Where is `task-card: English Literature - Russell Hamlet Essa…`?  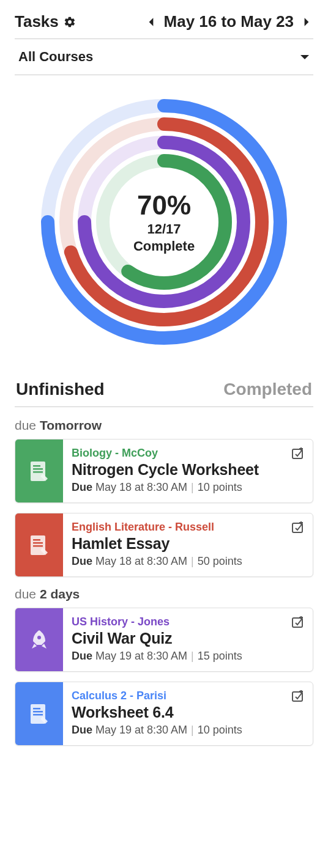
task-card: English Literature - Russell Hamlet Essa… is located at coordinates (164, 545).